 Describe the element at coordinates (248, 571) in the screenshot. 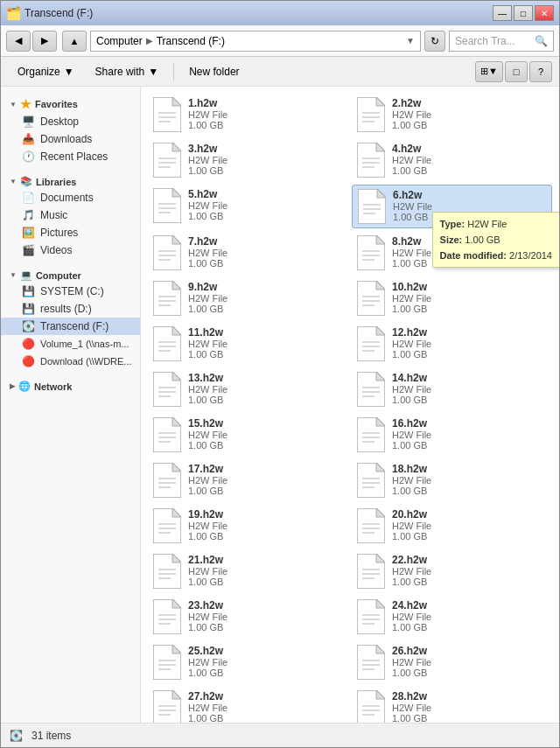

I see `file-item: 21.h2wH2W File1.00 GB` at that location.